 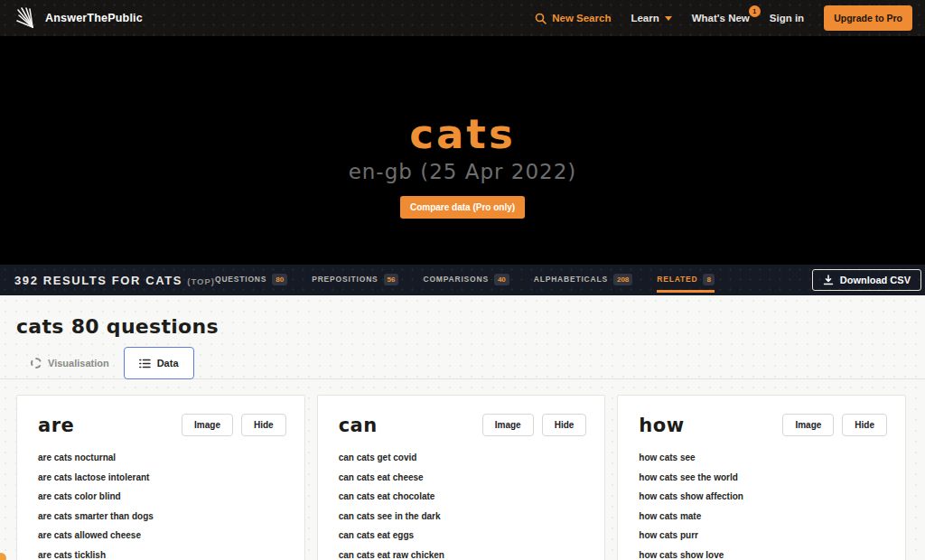 What do you see at coordinates (163, 540) in the screenshot?
I see `question-item: are cats allowed cheese` at bounding box center [163, 540].